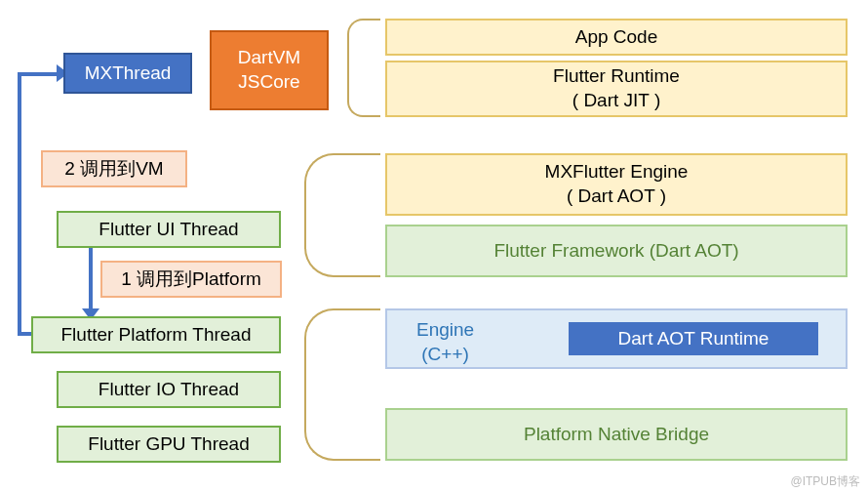  I want to click on flutter-ui-thread-box: Flutter UI Thread, so click(169, 229).